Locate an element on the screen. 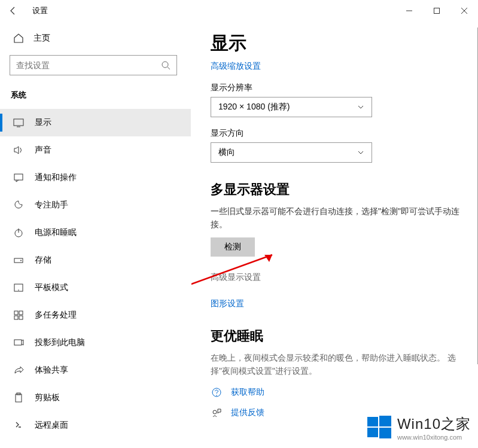 This screenshot has width=478, height=448. windows-logo-icon is located at coordinates (379, 428).